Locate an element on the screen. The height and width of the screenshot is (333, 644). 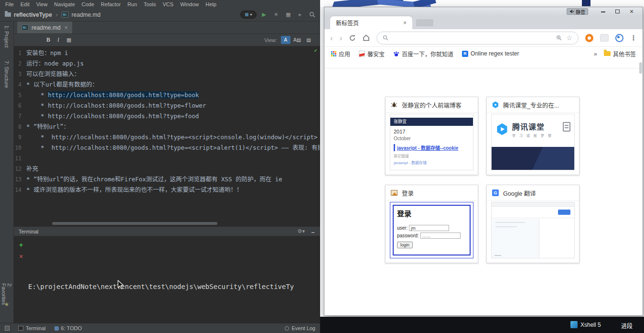
stop-icon is located at coordinates (300, 15).